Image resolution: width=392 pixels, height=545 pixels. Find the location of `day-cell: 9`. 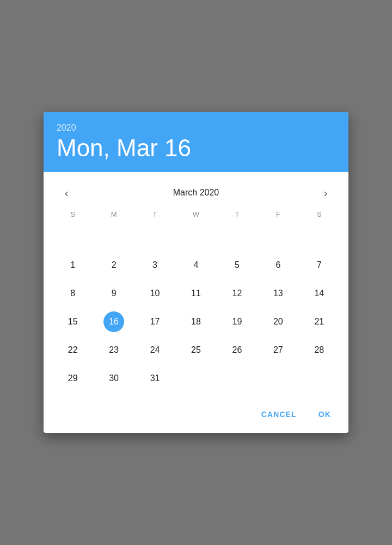

day-cell: 9 is located at coordinates (113, 293).